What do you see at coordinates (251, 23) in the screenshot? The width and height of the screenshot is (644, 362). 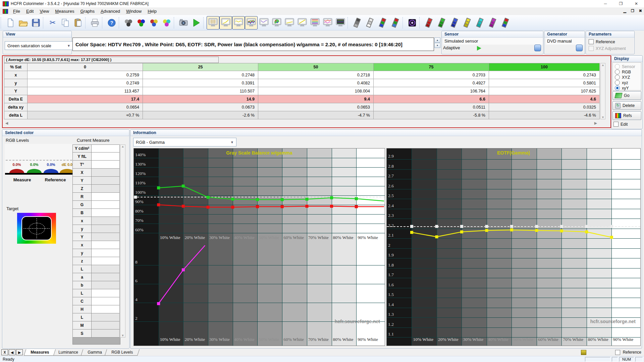 I see `view-rgb-balance-button` at bounding box center [251, 23].